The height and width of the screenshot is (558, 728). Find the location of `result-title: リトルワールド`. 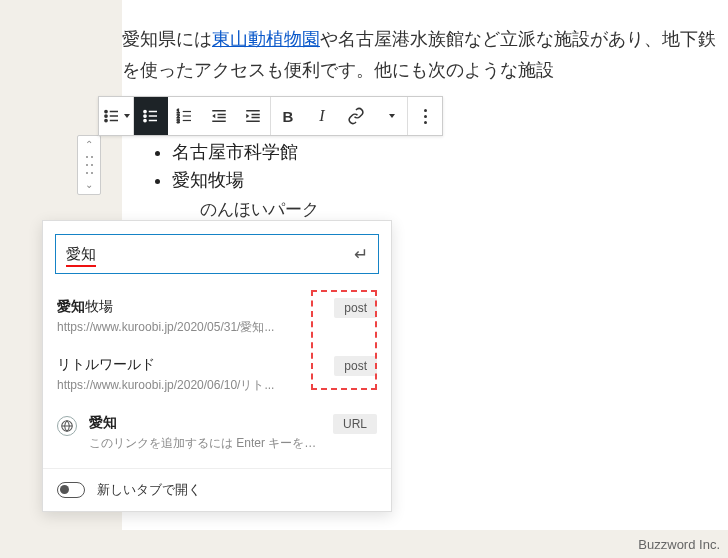

result-title: リトルワールド is located at coordinates (106, 364).